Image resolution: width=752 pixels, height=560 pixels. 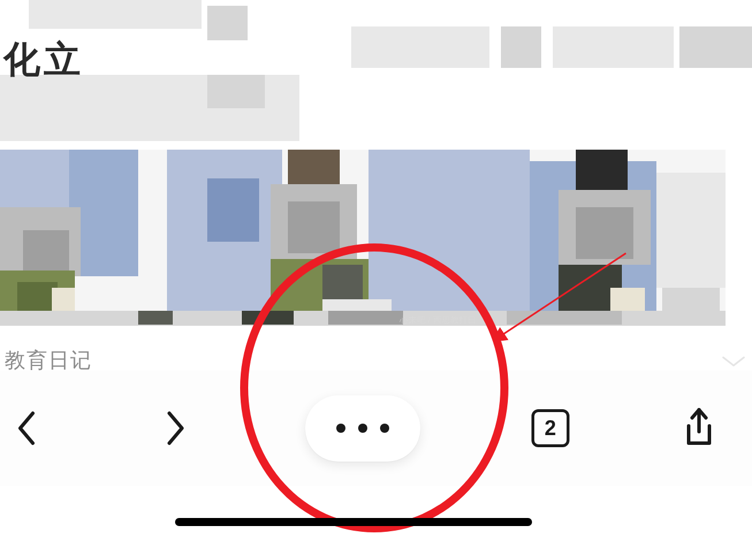 I want to click on caption-row: 教育日记, so click(x=376, y=358).